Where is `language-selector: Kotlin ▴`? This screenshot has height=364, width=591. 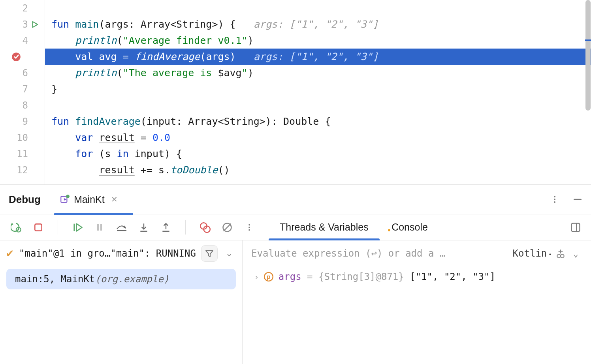
language-selector: Kotlin ▴ is located at coordinates (533, 253).